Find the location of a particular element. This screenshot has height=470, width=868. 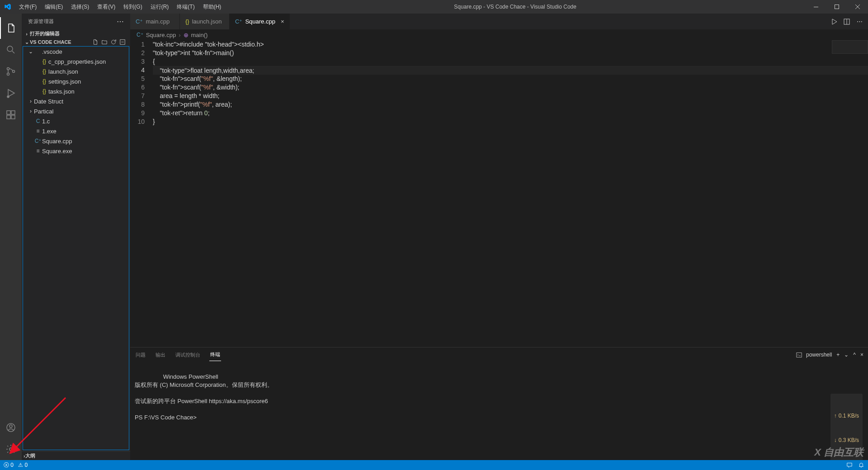

maximize-panel-icon: ^ is located at coordinates (854, 355).